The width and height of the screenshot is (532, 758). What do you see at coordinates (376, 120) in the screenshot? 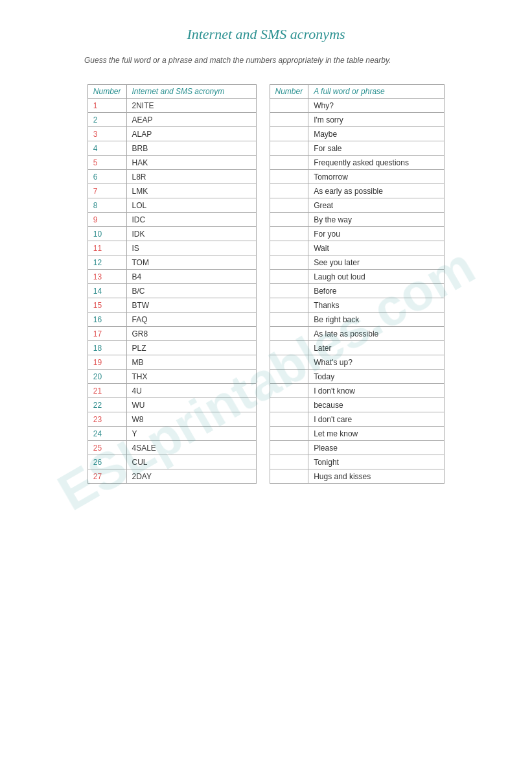
I see `row-phrase: I'm sorry` at bounding box center [376, 120].